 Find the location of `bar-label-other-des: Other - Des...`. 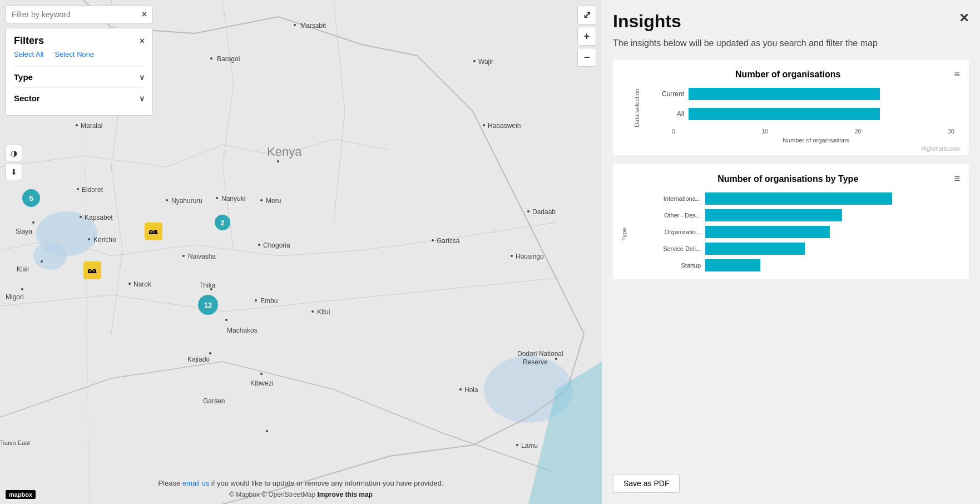

bar-label-other-des: Other - Des... is located at coordinates (673, 215).